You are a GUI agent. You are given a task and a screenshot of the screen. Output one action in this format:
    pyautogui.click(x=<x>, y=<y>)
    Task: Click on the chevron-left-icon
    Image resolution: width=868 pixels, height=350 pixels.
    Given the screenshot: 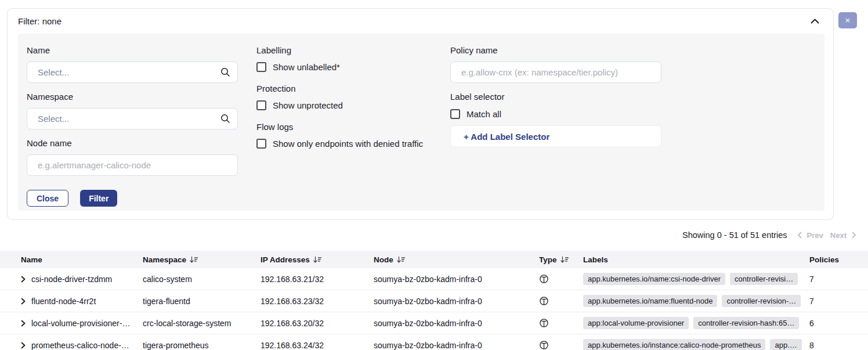 What is the action you would take?
    pyautogui.click(x=800, y=235)
    